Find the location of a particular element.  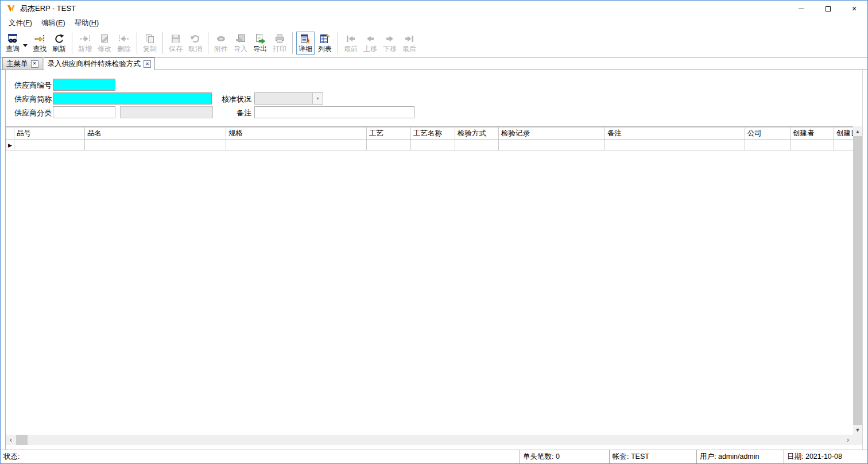

cancel-button: 取消 is located at coordinates (195, 42).